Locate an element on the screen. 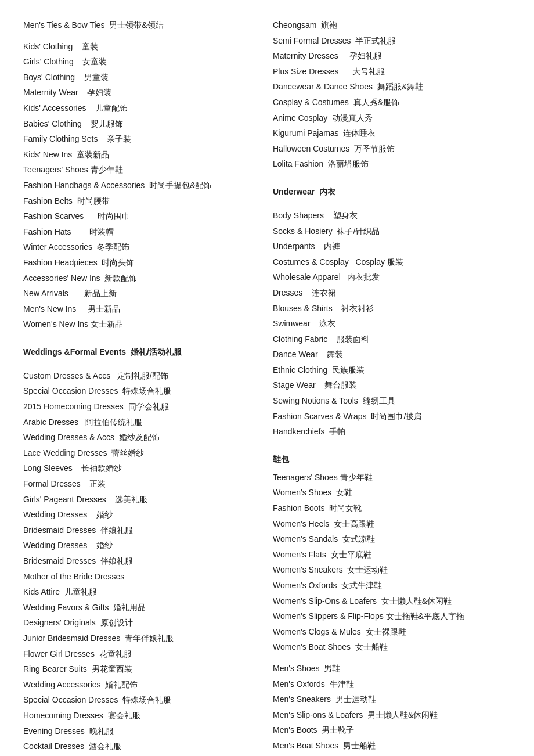  list-item: Kids' New Ins 童装新品 is located at coordinates (142, 154).